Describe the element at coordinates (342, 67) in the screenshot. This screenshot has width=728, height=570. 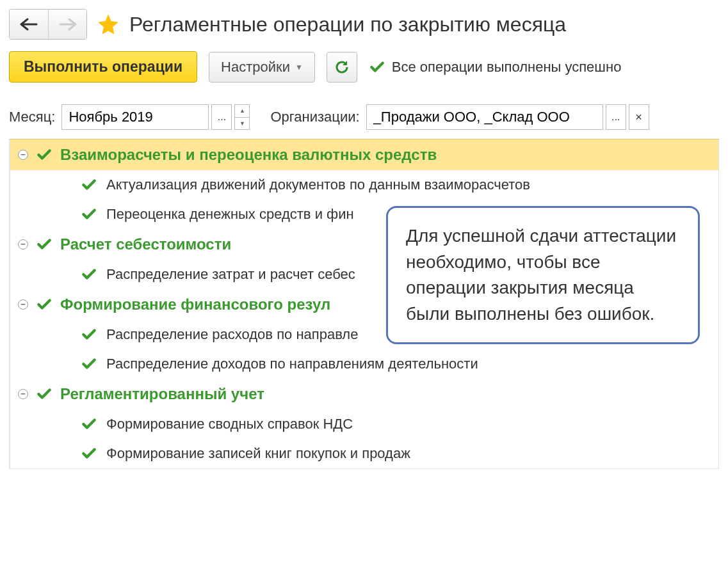
I see `refresh-icon` at that location.